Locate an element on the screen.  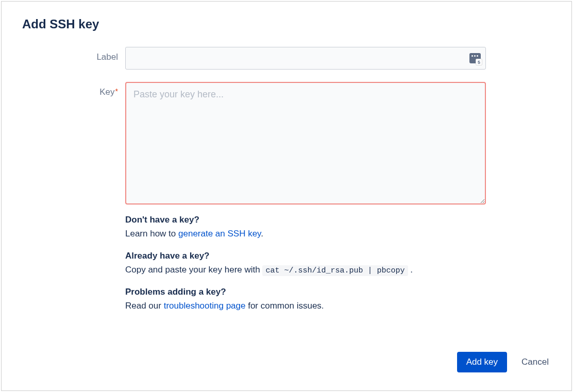
help-no-key: Don't have a key? Learn how to generate … is located at coordinates (306, 228).